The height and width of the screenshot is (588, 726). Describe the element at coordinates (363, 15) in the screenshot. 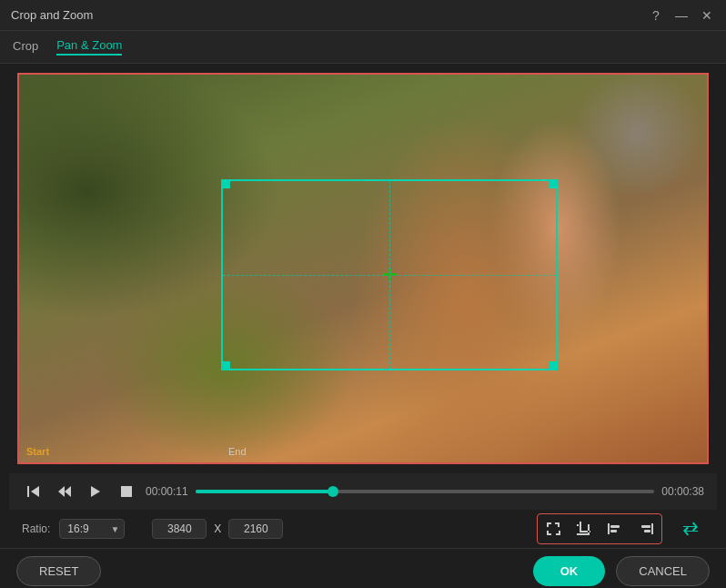

I see `title-bar: Crop and Zoom ? — ✕` at that location.